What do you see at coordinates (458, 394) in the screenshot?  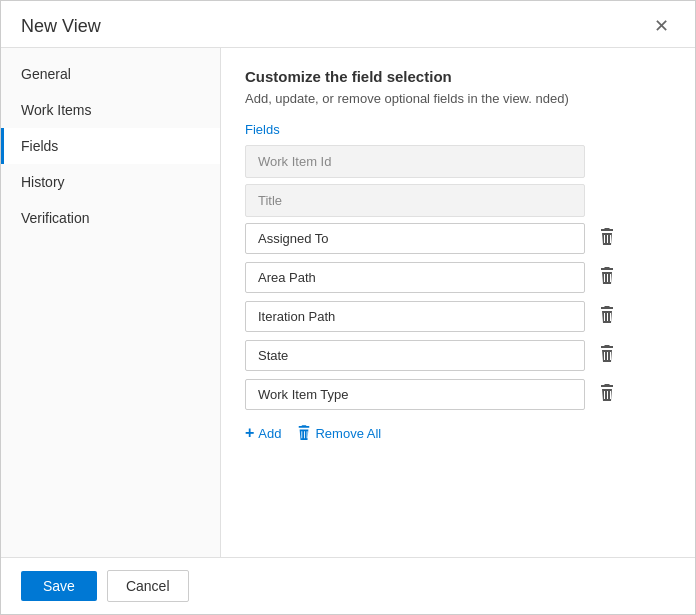 I see `field-row-work-item-type` at bounding box center [458, 394].